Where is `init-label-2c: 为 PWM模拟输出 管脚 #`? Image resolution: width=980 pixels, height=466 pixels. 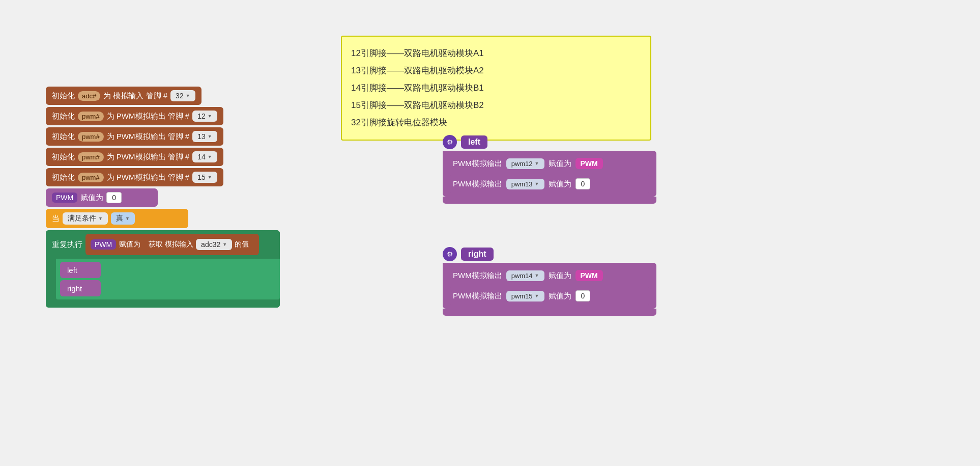 init-label-2c: 为 PWM模拟输出 管脚 # is located at coordinates (149, 136).